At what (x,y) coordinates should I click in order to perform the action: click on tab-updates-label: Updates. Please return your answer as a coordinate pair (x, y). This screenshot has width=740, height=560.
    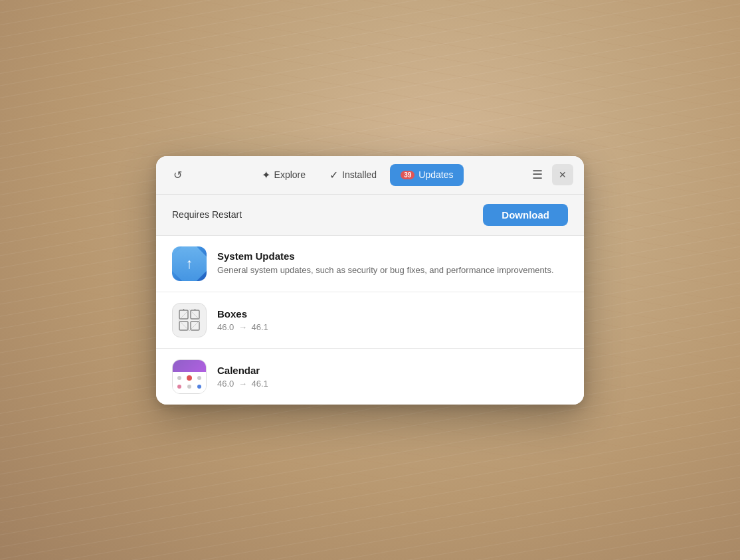
    Looking at the image, I should click on (436, 175).